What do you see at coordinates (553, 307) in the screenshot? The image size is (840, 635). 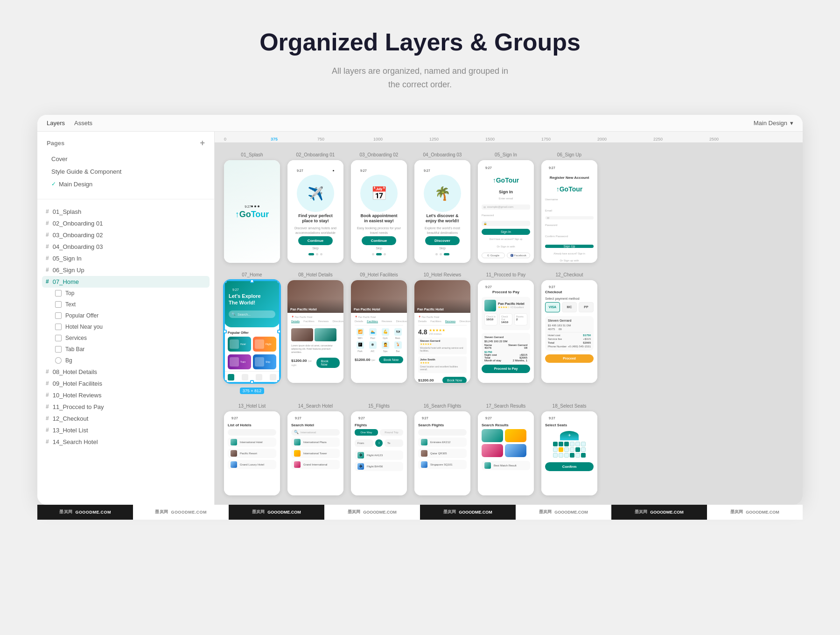 I see `payment-card-visa: VISA` at bounding box center [553, 307].